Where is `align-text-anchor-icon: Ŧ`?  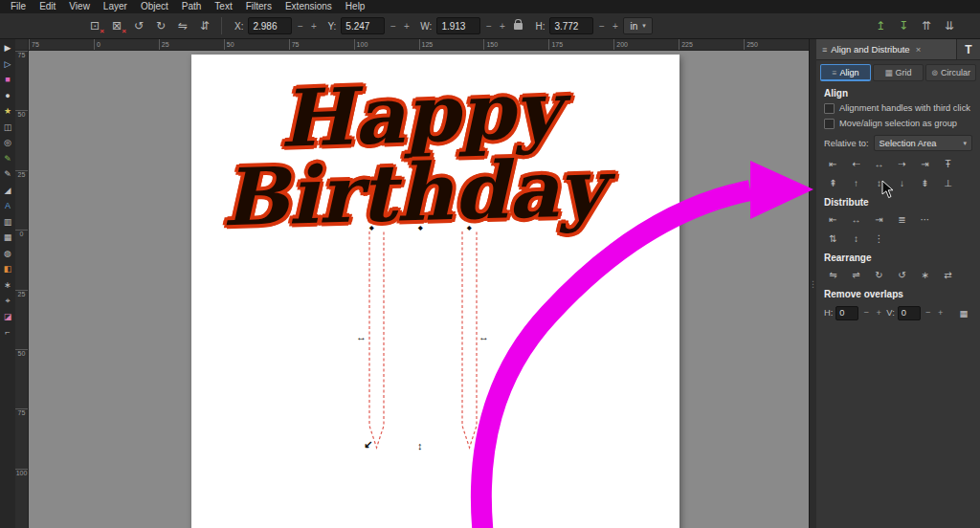 align-text-anchor-icon: Ŧ is located at coordinates (947, 164).